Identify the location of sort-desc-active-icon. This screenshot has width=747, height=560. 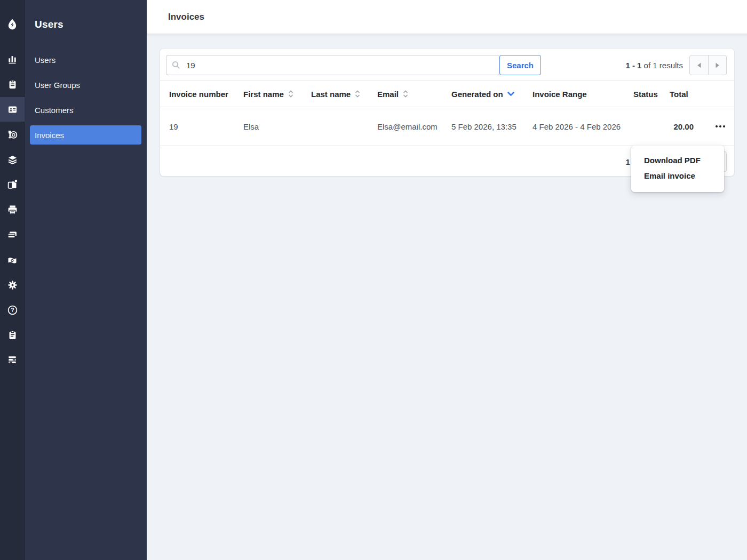
(511, 94).